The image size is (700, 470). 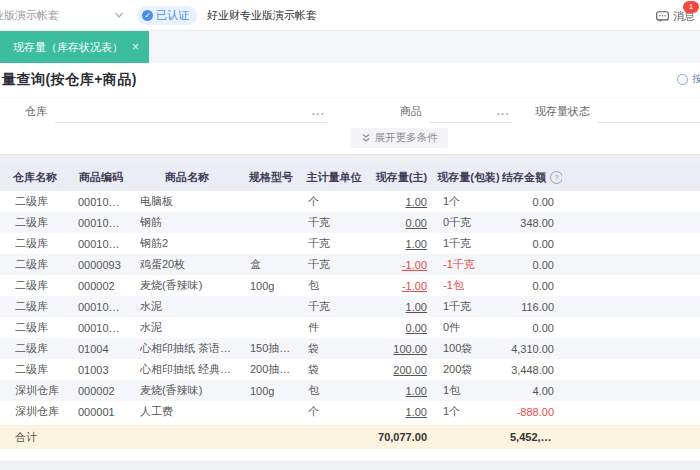 I want to click on column-header: 主计量单位, so click(x=334, y=177).